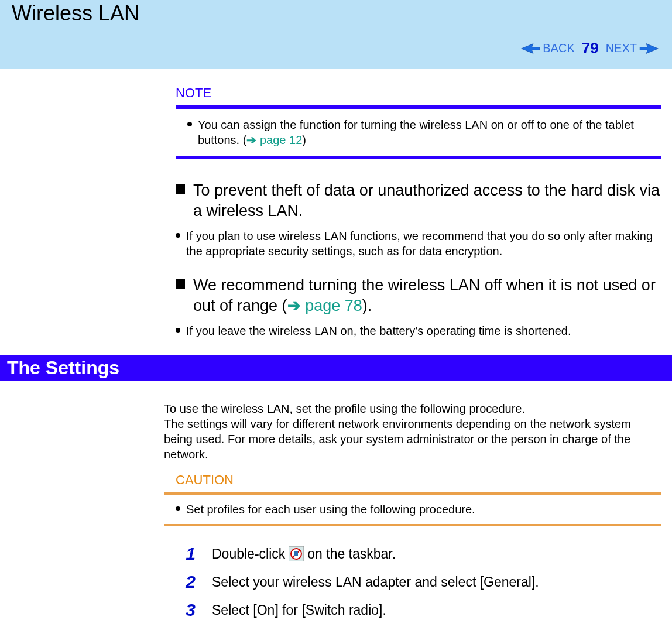 The width and height of the screenshot is (672, 627). What do you see at coordinates (650, 49) in the screenshot?
I see `arrow-right-icon` at bounding box center [650, 49].